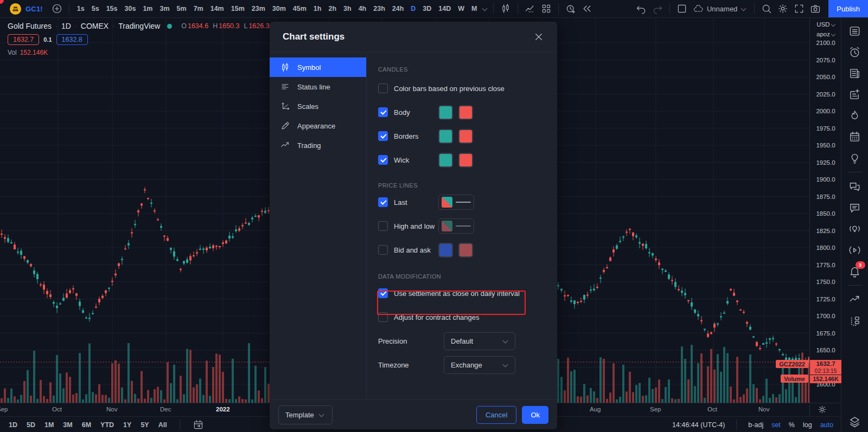 This screenshot has width=868, height=432. What do you see at coordinates (446, 250) in the screenshot?
I see `bid-color-swatch` at bounding box center [446, 250].